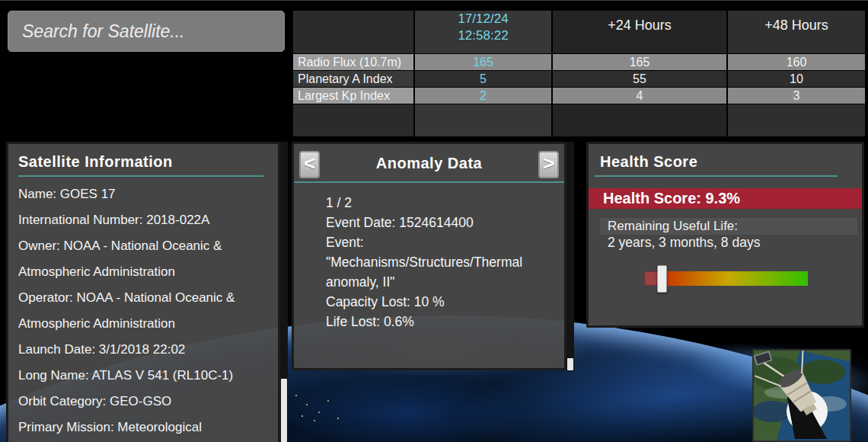 The width and height of the screenshot is (868, 442). I want to click on anomaly-event-value: "Mechanisms/Structures/Thermal, so click(445, 262).